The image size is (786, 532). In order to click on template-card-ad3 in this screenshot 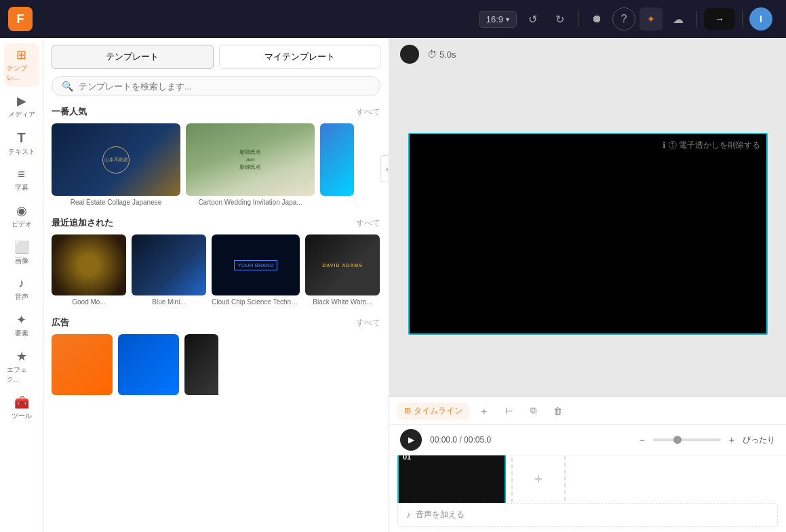, I will do `click(201, 370)`.